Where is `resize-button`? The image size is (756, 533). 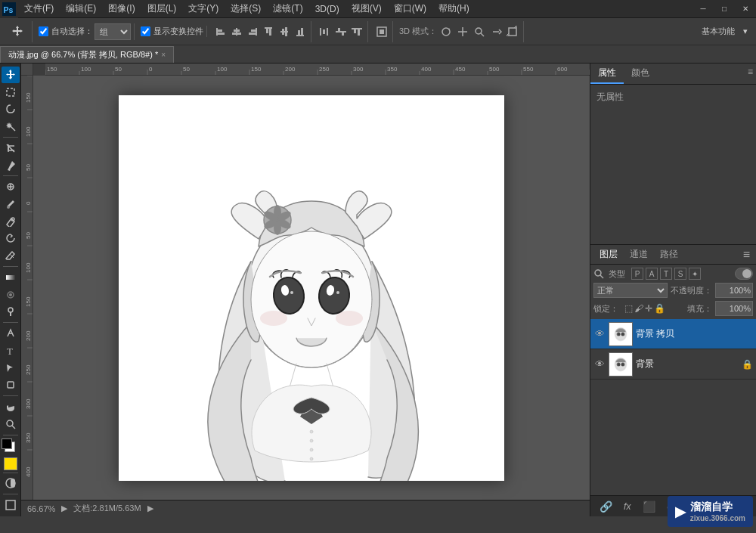 resize-button is located at coordinates (382, 32).